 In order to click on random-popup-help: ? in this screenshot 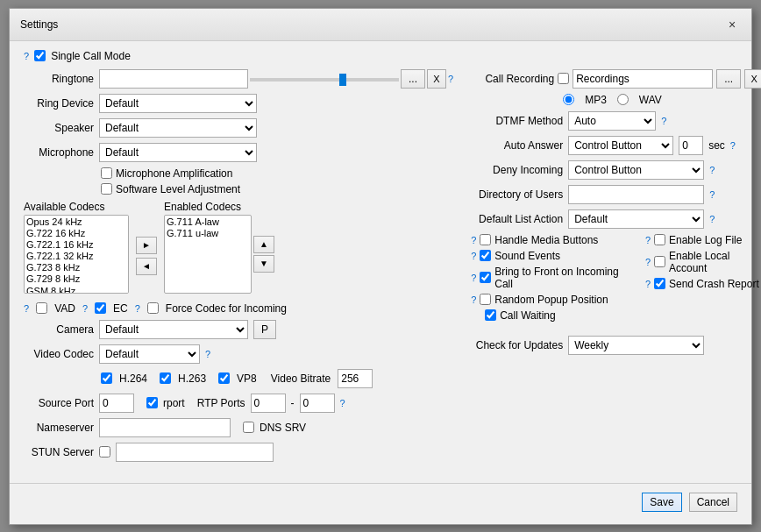, I will do `click(473, 300)`.